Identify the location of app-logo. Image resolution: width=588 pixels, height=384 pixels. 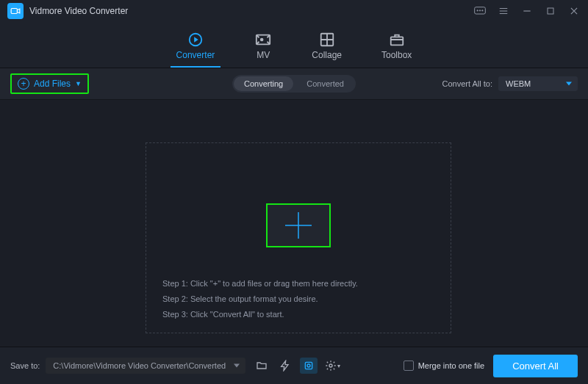
(15, 11).